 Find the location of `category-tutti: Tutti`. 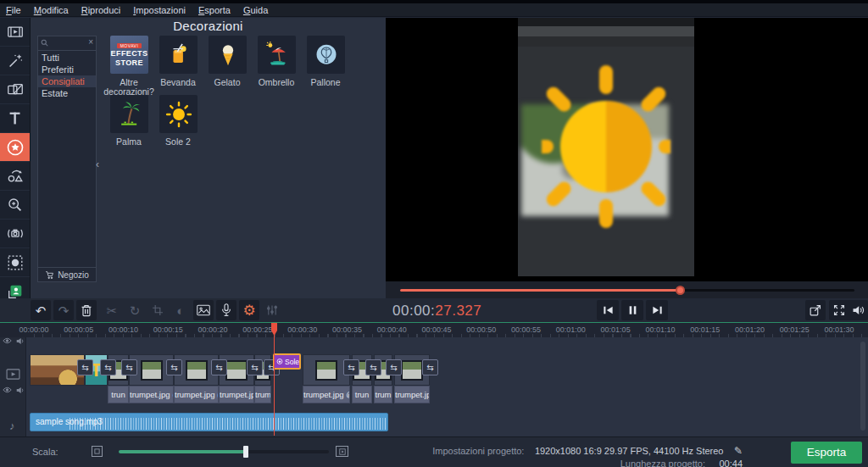

category-tutti: Tutti is located at coordinates (67, 58).